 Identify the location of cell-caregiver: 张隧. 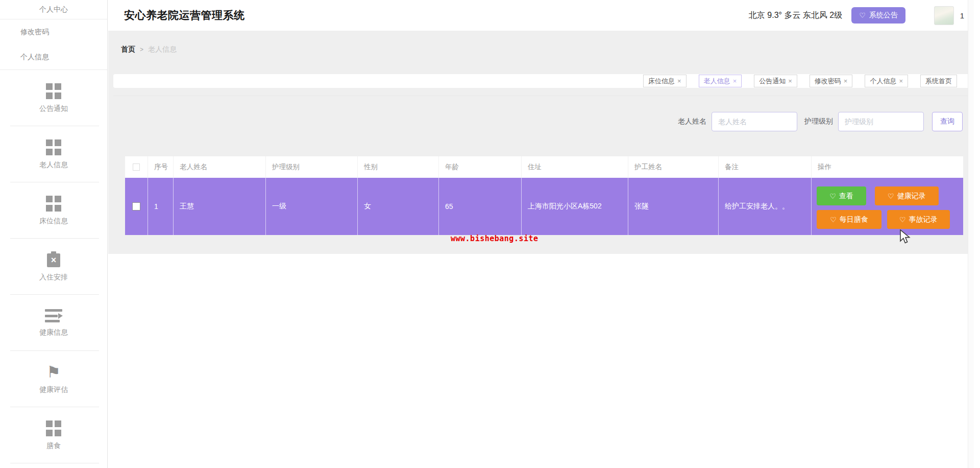
(674, 206).